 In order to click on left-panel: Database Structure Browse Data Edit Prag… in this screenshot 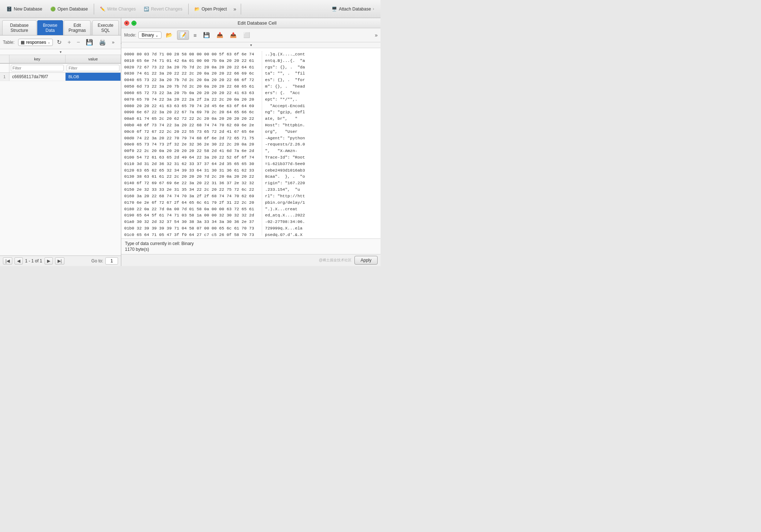, I will do `click(61, 142)`.